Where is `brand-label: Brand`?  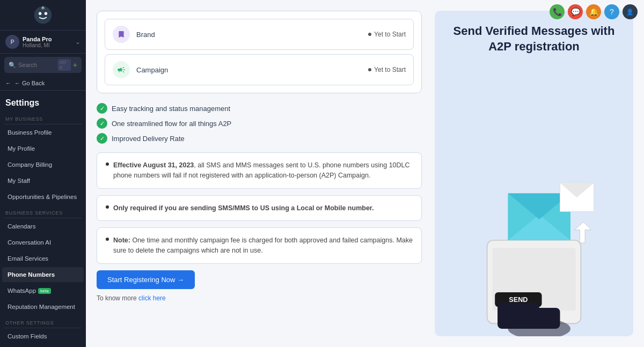 brand-label: Brand is located at coordinates (252, 34).